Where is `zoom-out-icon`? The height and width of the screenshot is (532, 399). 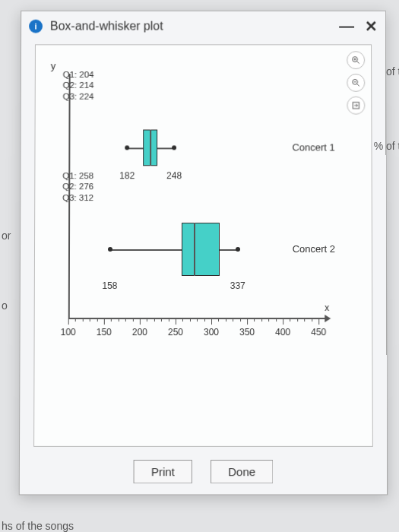
zoom-out-icon is located at coordinates (356, 83).